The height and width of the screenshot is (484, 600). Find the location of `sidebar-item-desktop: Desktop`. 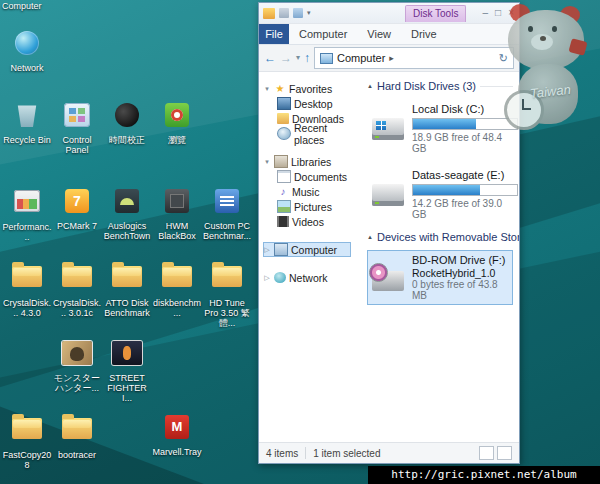

sidebar-item-desktop: Desktop is located at coordinates (312, 104).